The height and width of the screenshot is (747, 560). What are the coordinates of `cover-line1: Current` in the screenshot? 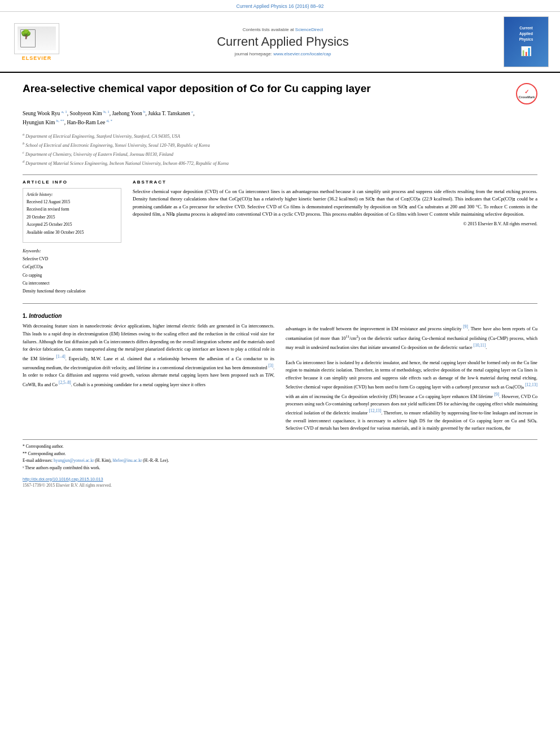 It's located at (526, 28).